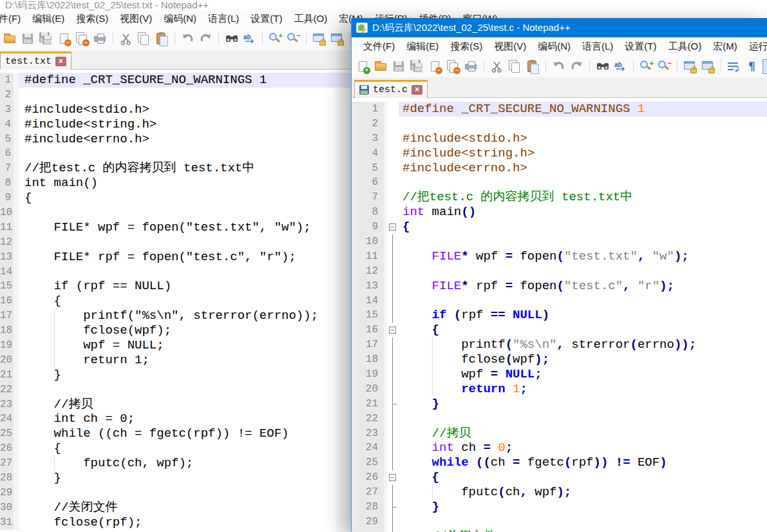 The height and width of the screenshot is (532, 767). What do you see at coordinates (725, 46) in the screenshot?
I see `menu-item-宏: 宏(M)` at bounding box center [725, 46].